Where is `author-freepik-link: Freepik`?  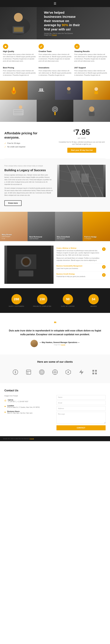 author-freepik-link: Freepik is located at coordinates (63, 345).